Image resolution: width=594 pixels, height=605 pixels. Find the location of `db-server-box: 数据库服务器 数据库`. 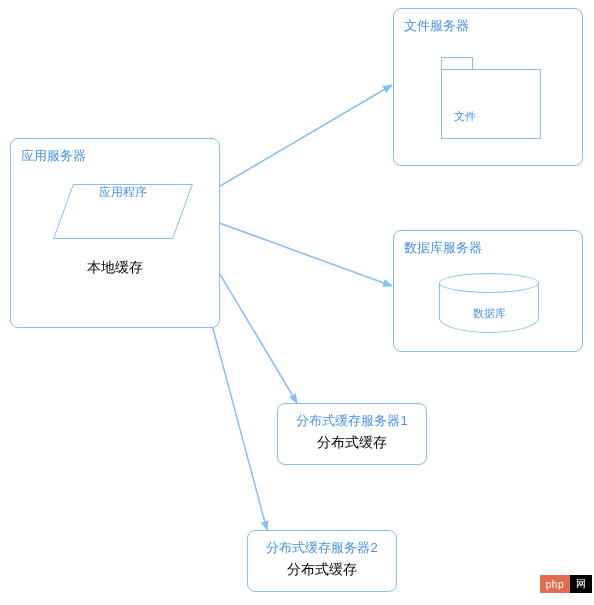

db-server-box: 数据库服务器 数据库 is located at coordinates (488, 291).